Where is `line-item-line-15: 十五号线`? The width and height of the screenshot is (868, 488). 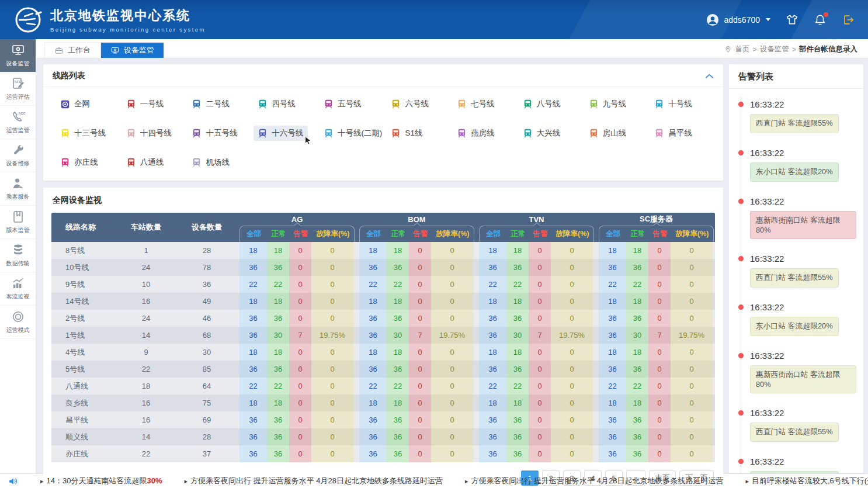
line-item-line-15: 十五号线 is located at coordinates (215, 133).